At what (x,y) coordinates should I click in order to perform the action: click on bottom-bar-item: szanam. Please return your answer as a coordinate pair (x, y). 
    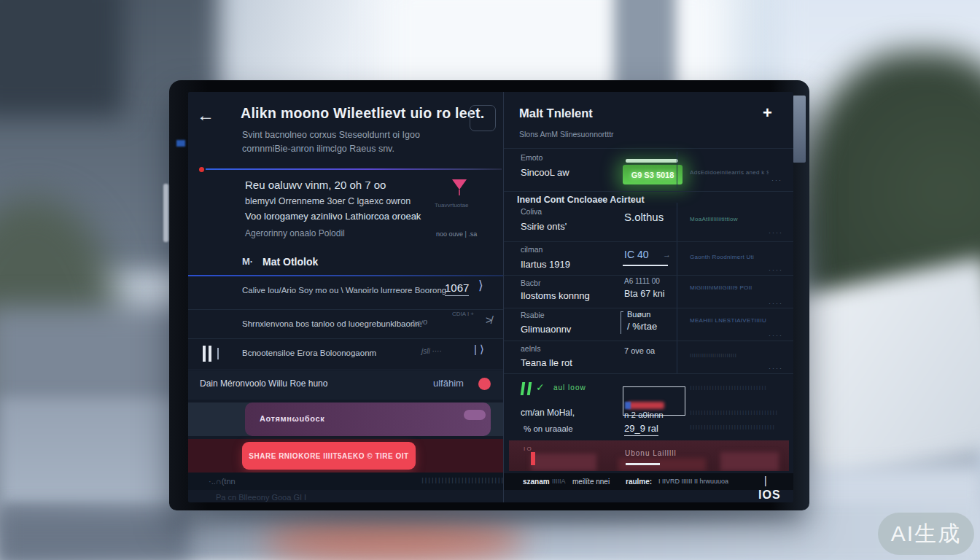
    Looking at the image, I should click on (537, 482).